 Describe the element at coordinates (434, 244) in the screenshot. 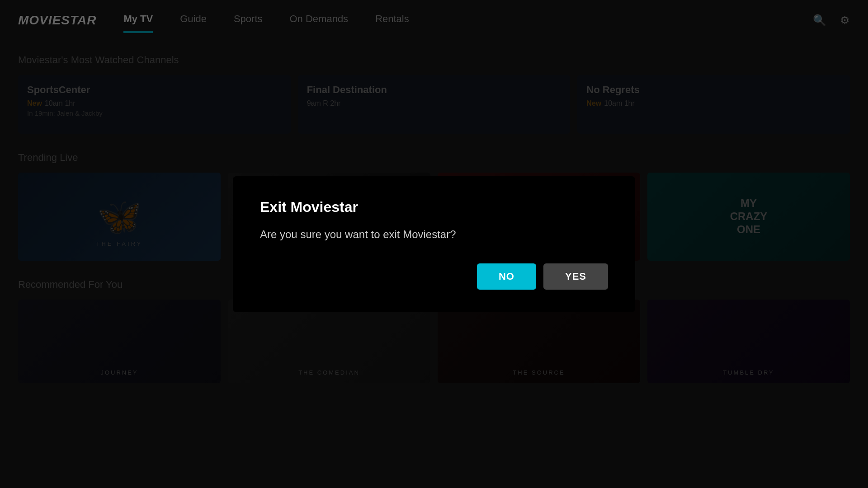

I see `exit-dialog: Exit Moviestar Are you sure you want to …` at that location.